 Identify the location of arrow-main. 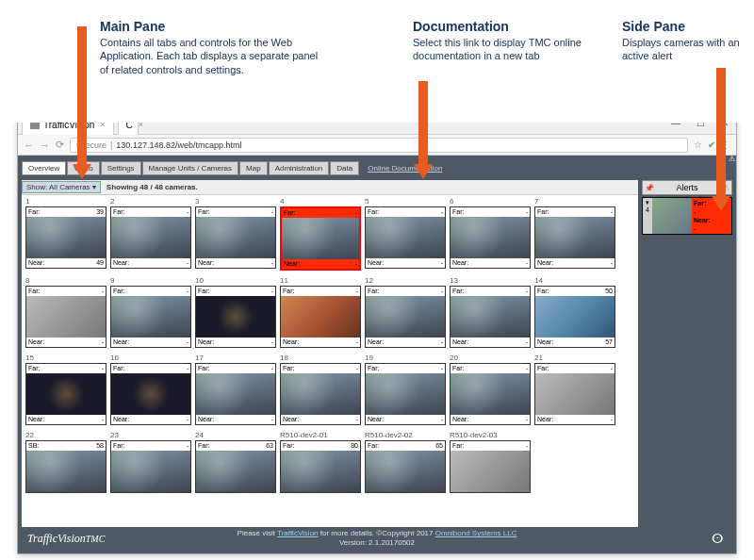
(82, 96).